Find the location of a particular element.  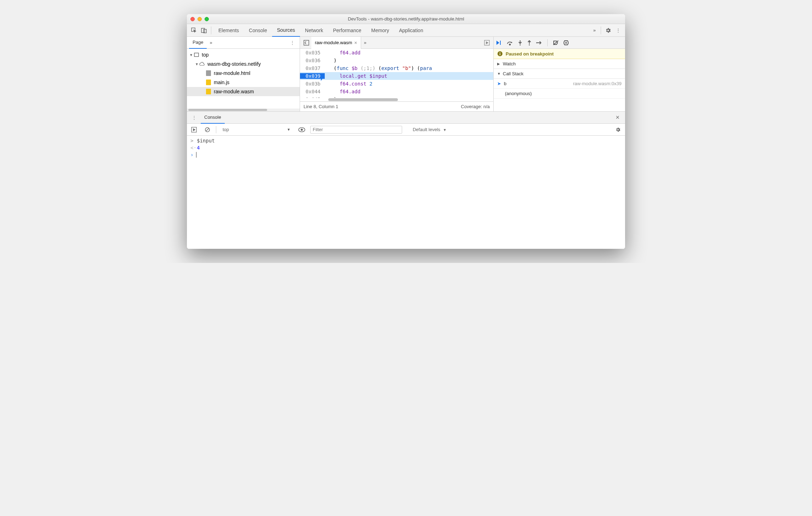

step-over-icon is located at coordinates (510, 43).